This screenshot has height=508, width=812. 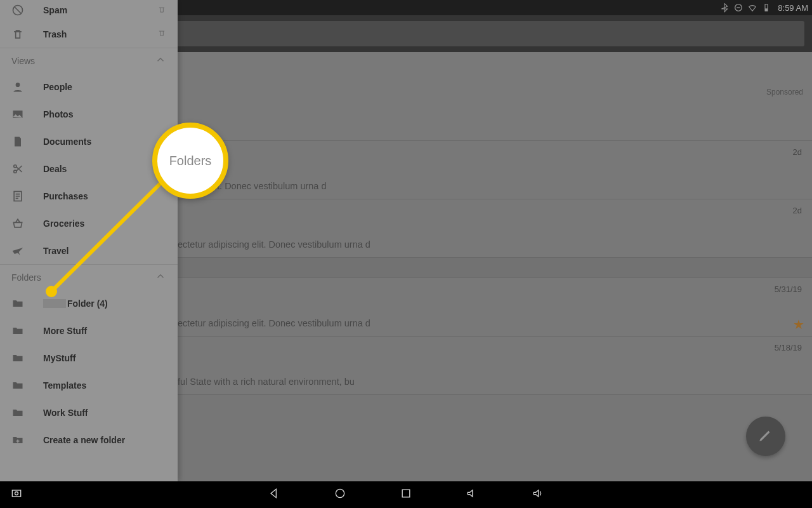 I want to click on section-label: Views, so click(x=23, y=61).